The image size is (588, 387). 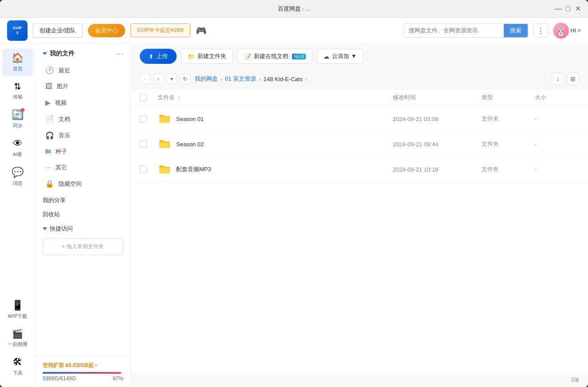 I want to click on sidebar-item-sync: 🔄 同步, so click(x=18, y=119).